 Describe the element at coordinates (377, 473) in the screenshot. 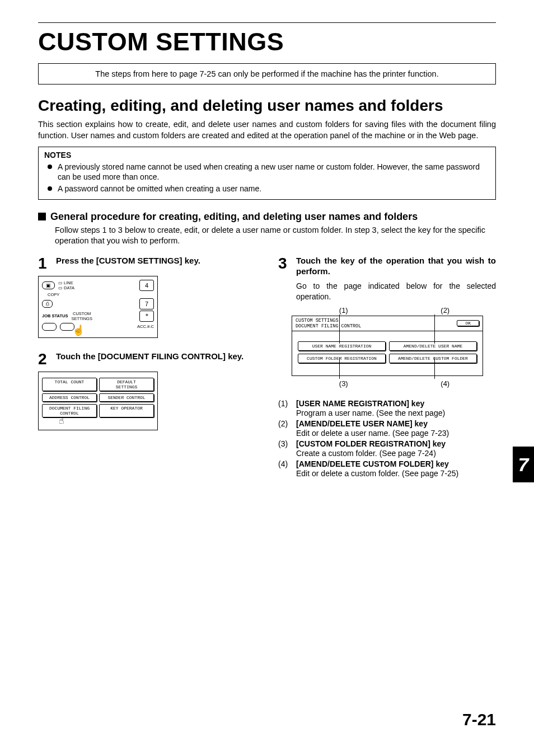

I see `op-key-desc: Edit or delete a custom folder. (See pag…` at that location.